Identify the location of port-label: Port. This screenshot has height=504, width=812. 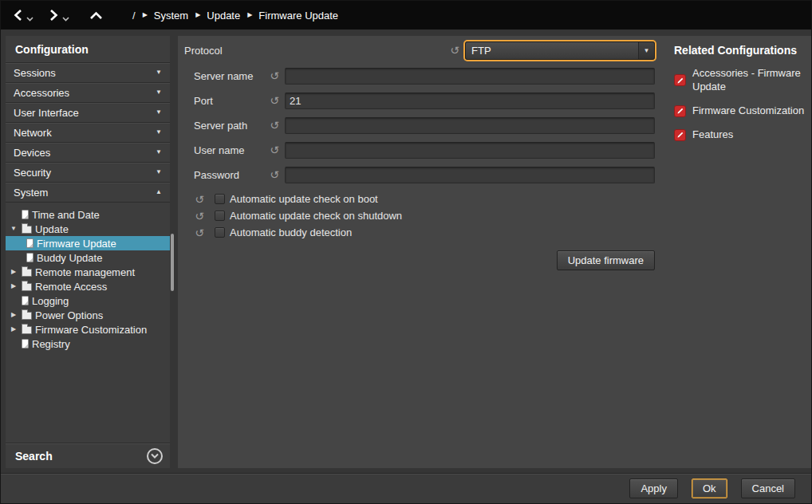
(231, 100).